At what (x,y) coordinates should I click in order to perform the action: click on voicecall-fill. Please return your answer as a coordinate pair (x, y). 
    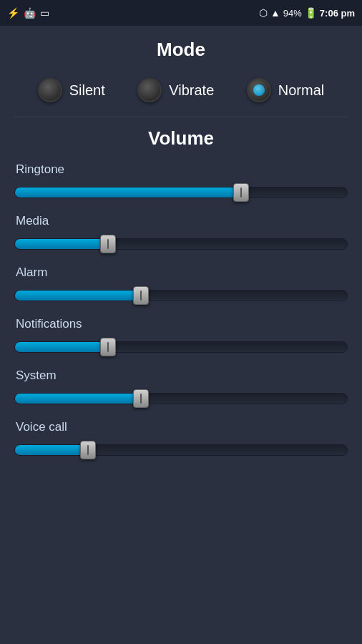
    Looking at the image, I should click on (52, 450).